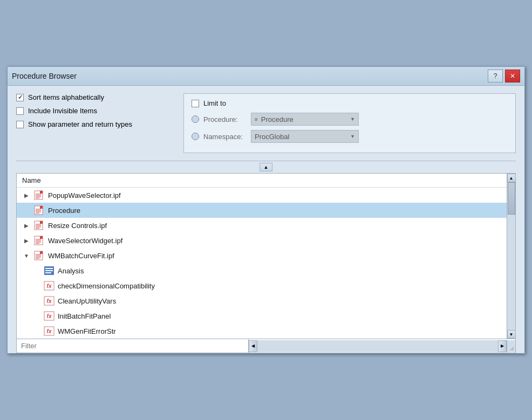 The image size is (532, 420). What do you see at coordinates (262, 181) in the screenshot?
I see `list-header: Name` at bounding box center [262, 181].